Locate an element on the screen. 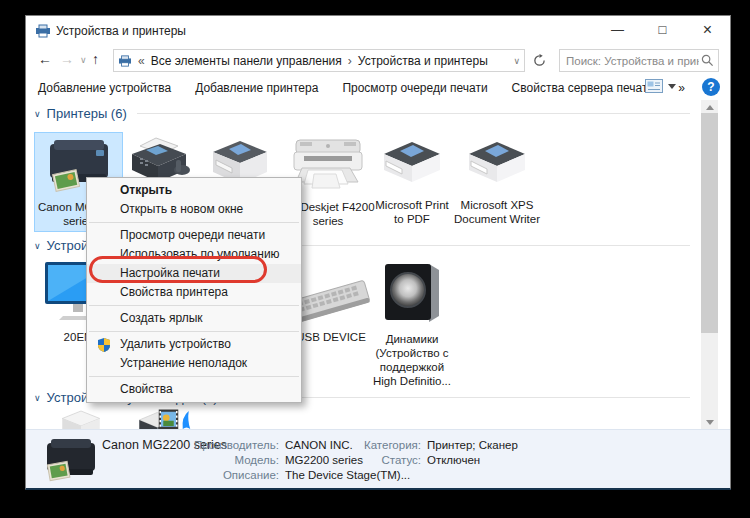 This screenshot has width=750, height=518. menu-item-set-as-default: Использовать по умолчанию is located at coordinates (194, 254).